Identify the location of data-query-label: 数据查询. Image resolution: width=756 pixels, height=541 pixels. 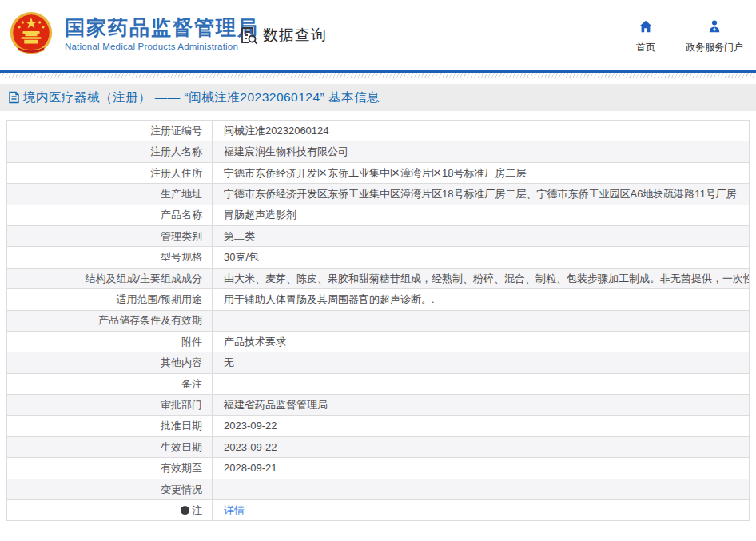
(295, 35).